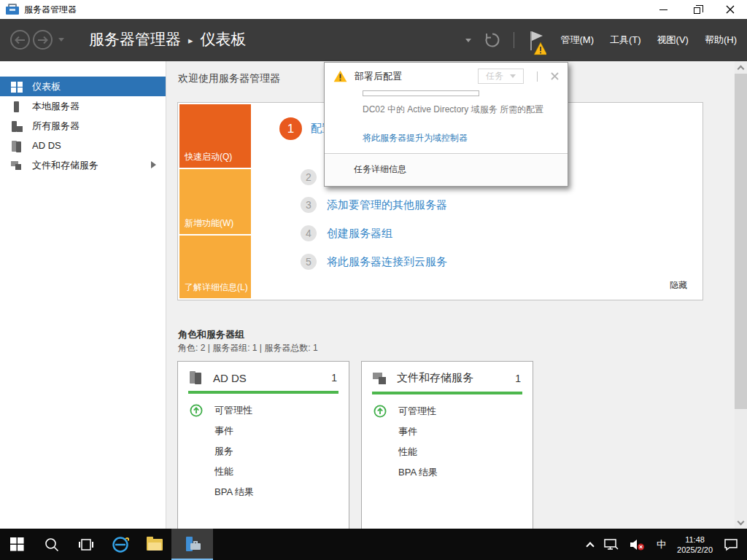 The height and width of the screenshot is (560, 747). What do you see at coordinates (387, 262) in the screenshot?
I see `step-link: 将此服务器连接到云服务` at bounding box center [387, 262].